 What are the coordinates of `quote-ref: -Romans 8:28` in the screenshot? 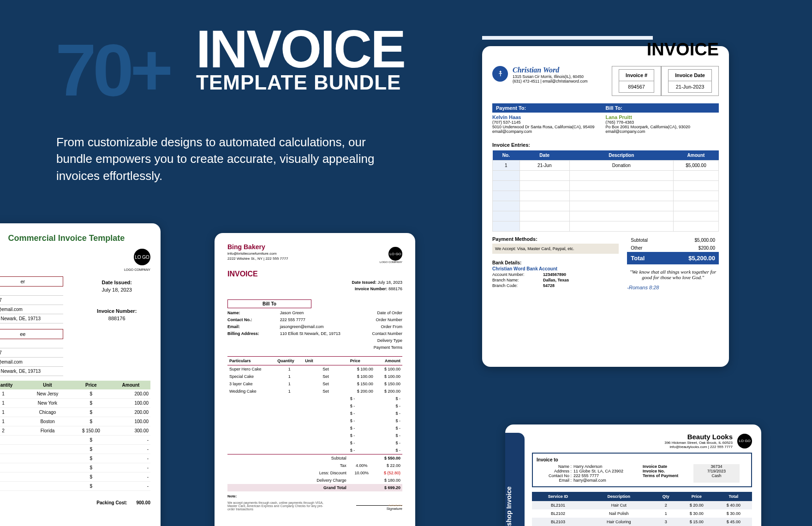 It's located at (673, 287).